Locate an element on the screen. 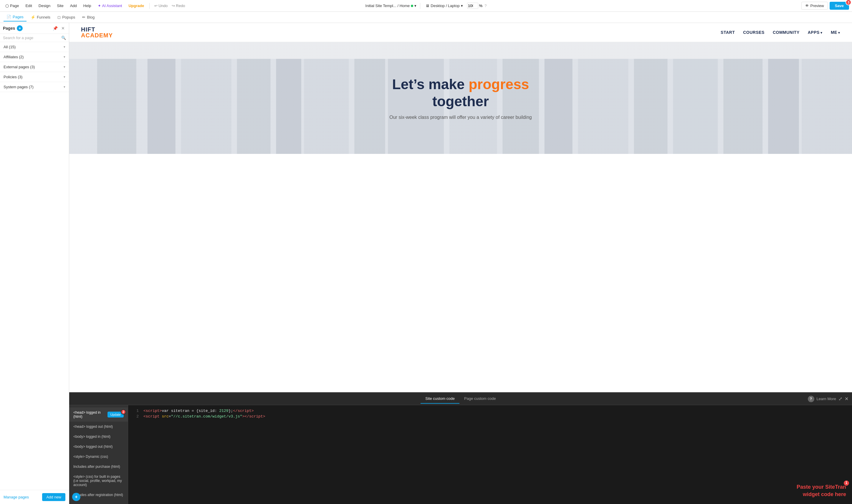 This screenshot has width=852, height=504. manage-pages-btn: Manage pages is located at coordinates (16, 497).